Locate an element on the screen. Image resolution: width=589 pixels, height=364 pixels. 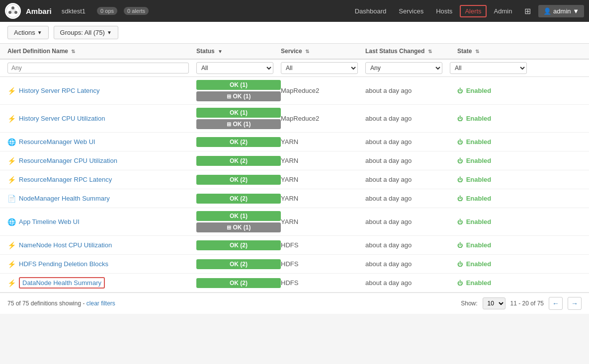
alert-name-link: ⚡ History Server RPC Latency is located at coordinates (102, 91).